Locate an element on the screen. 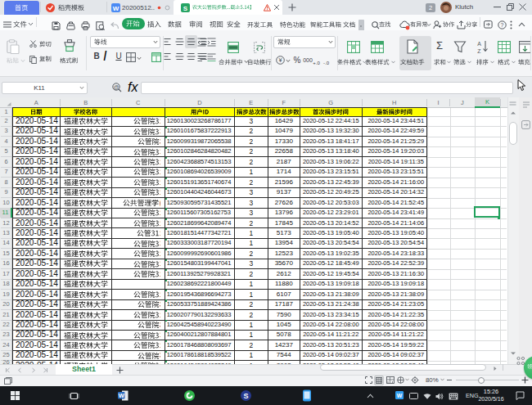 The height and width of the screenshot is (405, 532). svg-text: Z is located at coordinates (480, 51).